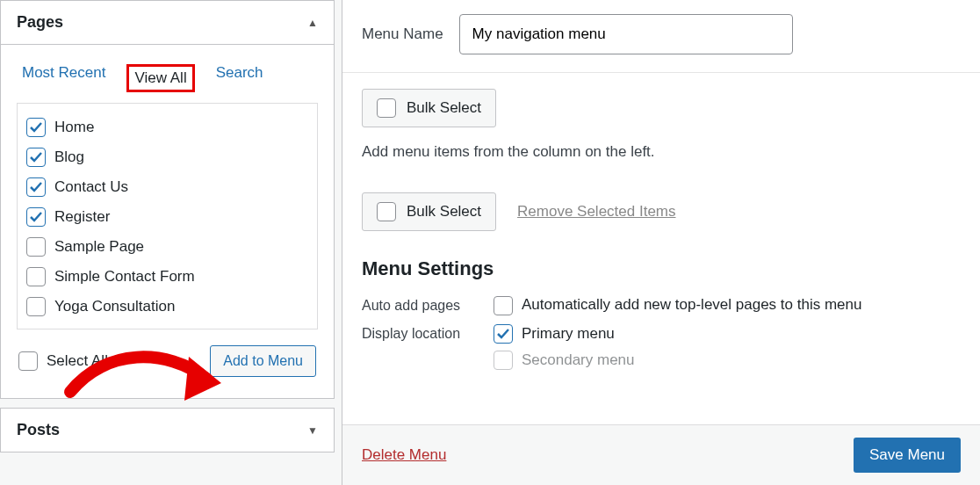 This screenshot has width=980, height=485. What do you see at coordinates (167, 431) in the screenshot?
I see `panel-posts-header: Posts ▼` at bounding box center [167, 431].